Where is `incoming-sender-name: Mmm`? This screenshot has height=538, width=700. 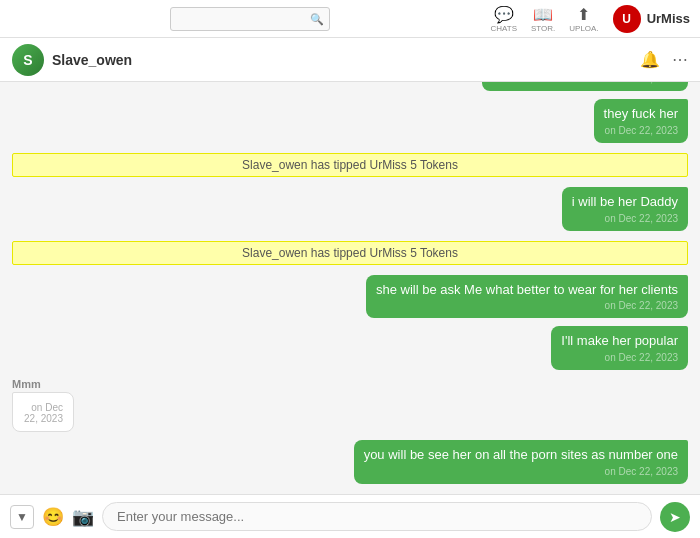
incoming-sender-name: Mmm is located at coordinates (60, 384).